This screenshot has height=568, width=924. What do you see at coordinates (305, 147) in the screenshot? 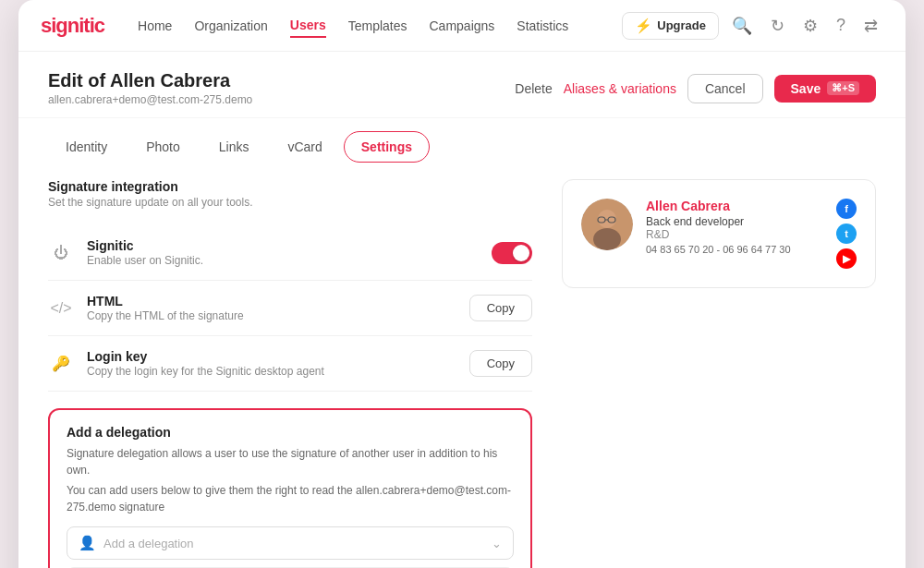
I see `tab-vcard: vCard` at bounding box center [305, 147].